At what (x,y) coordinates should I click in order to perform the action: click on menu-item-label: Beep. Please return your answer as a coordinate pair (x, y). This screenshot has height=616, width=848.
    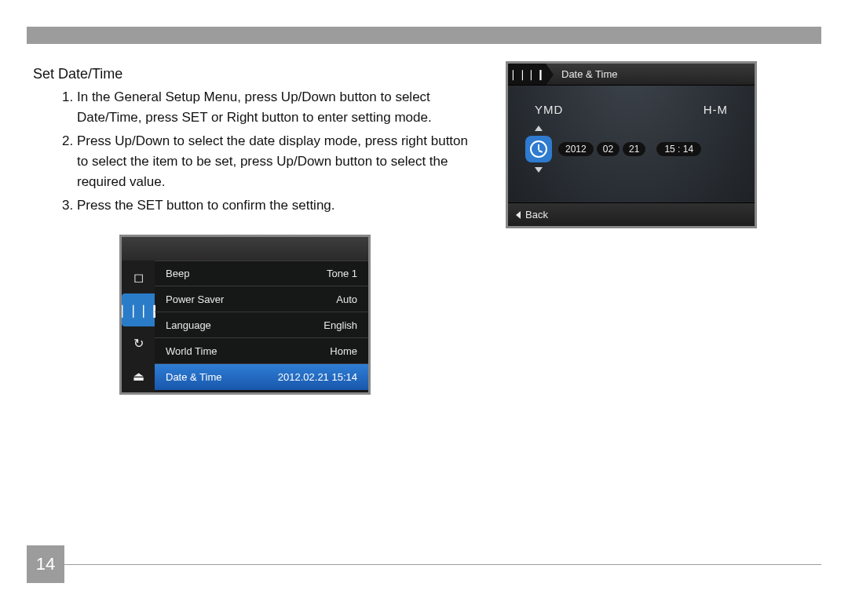
    Looking at the image, I should click on (177, 273).